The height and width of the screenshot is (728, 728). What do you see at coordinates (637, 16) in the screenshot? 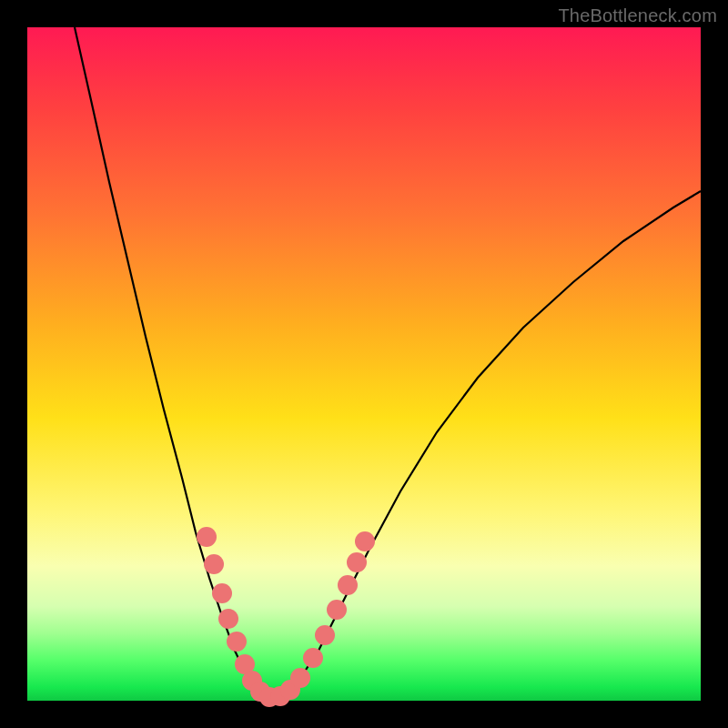
I see `watermark-text: TheBottleneck.com` at bounding box center [637, 16].